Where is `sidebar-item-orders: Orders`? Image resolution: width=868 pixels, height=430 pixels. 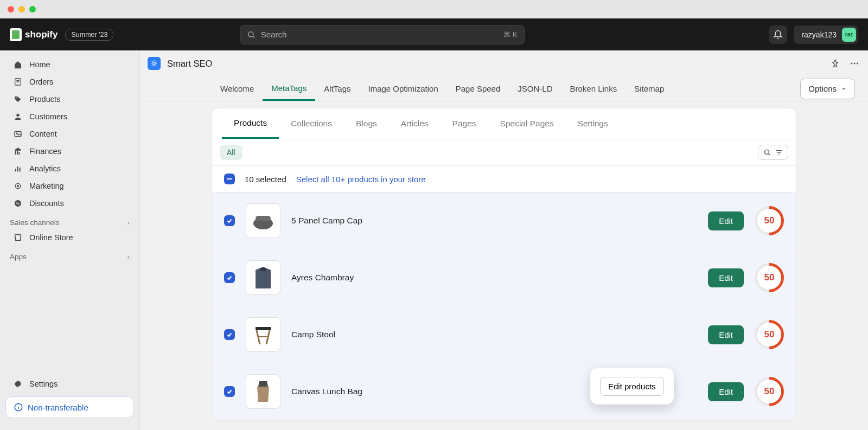
sidebar-item-orders: Orders is located at coordinates (69, 82).